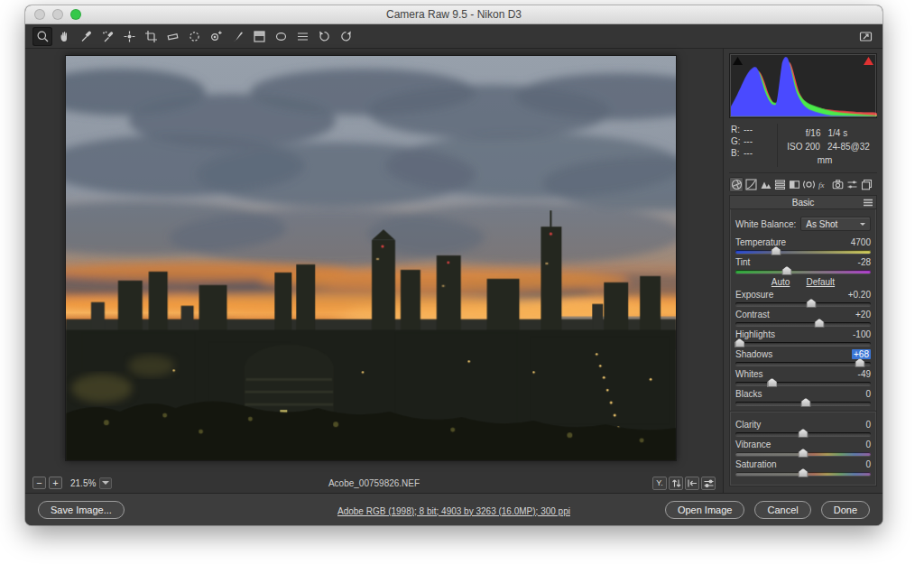 This screenshot has height=574, width=924. Describe the element at coordinates (864, 262) in the screenshot. I see `slider-value: -28` at that location.